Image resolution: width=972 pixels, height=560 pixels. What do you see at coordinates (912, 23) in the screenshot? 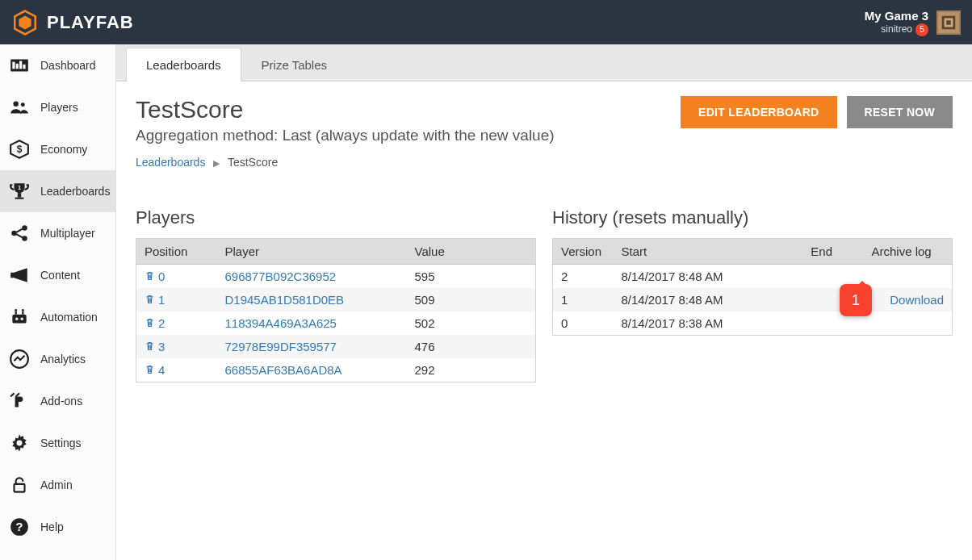
I see `account-block: My Game 3 sinitreo 5` at bounding box center [912, 23].